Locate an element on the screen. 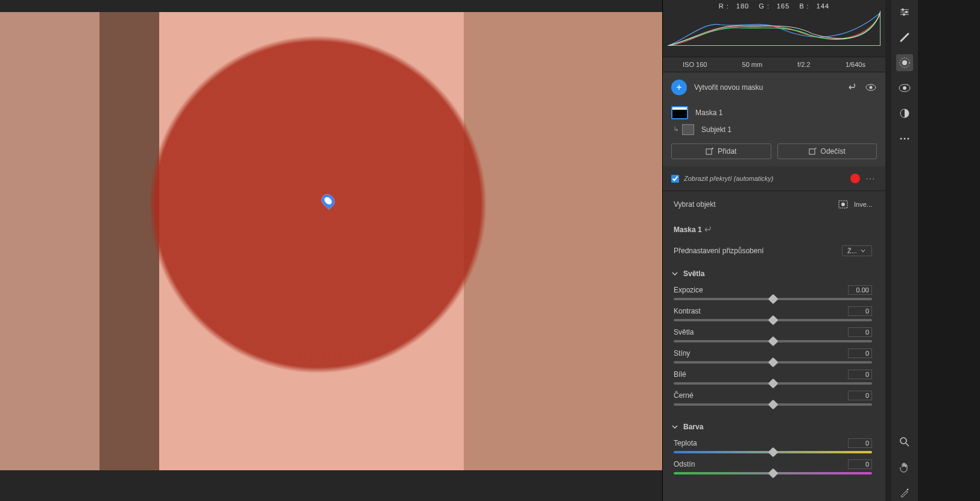  preset-dropdown: Ž... is located at coordinates (857, 251).